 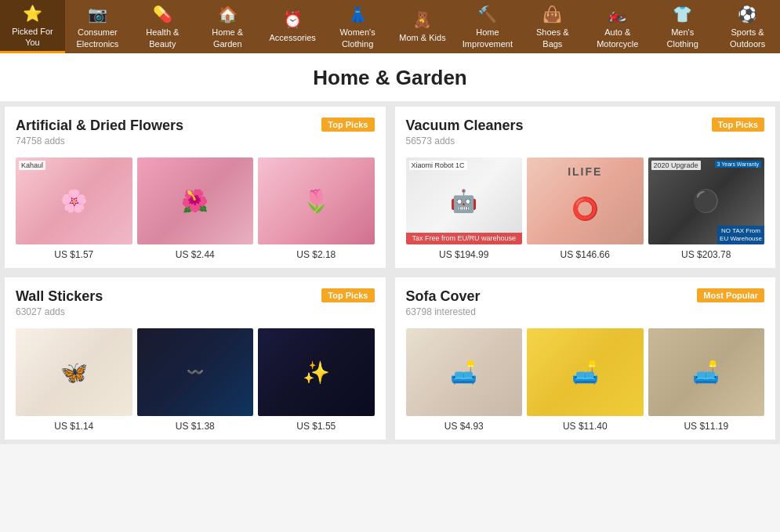 What do you see at coordinates (618, 14) in the screenshot?
I see `auto-motorcycle-icon: 🏍️` at bounding box center [618, 14].